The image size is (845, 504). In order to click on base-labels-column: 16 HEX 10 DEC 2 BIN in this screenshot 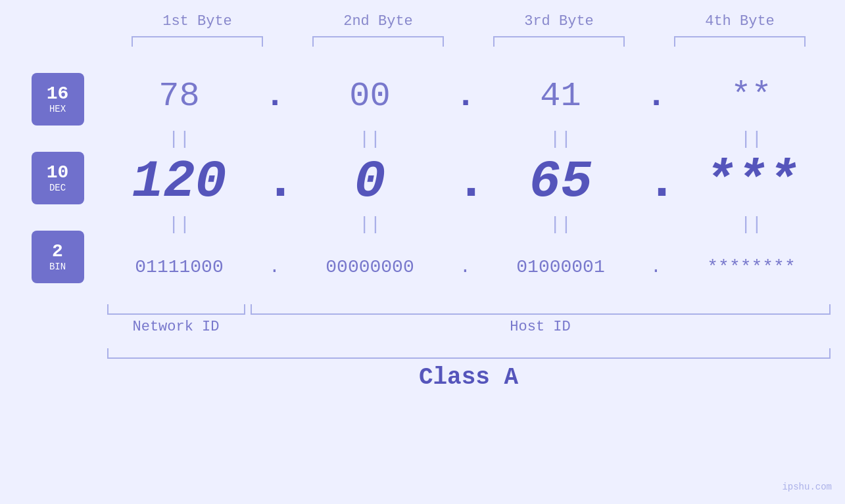, I will do `click(58, 178)`.